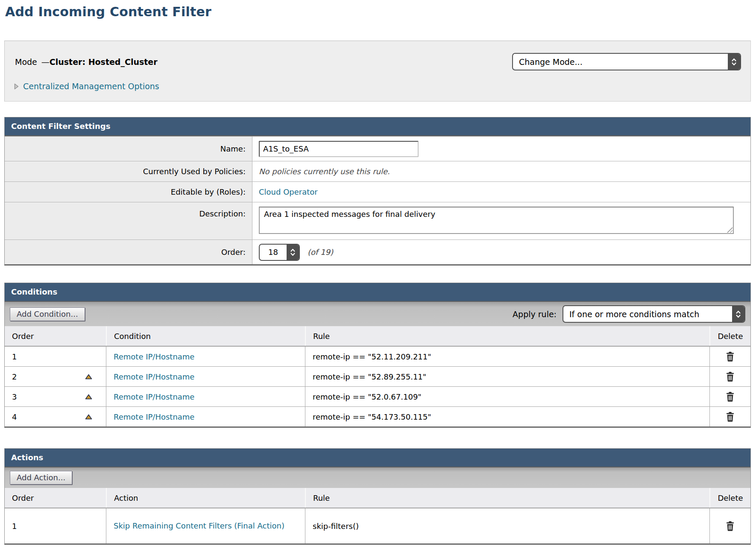 The height and width of the screenshot is (549, 756). Describe the element at coordinates (378, 356) in the screenshot. I see `condition-row: 1 Remote IP/Hostname remote-ip == "52.11…` at that location.